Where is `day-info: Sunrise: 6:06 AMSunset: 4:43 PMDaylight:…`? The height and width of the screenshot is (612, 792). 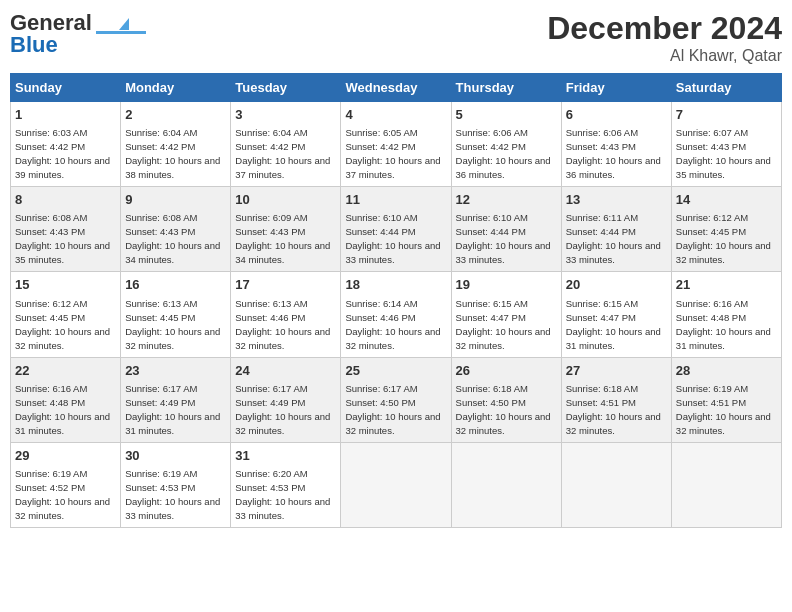
day-info: Sunrise: 6:06 AMSunset: 4:43 PMDaylight:… is located at coordinates (614, 154).